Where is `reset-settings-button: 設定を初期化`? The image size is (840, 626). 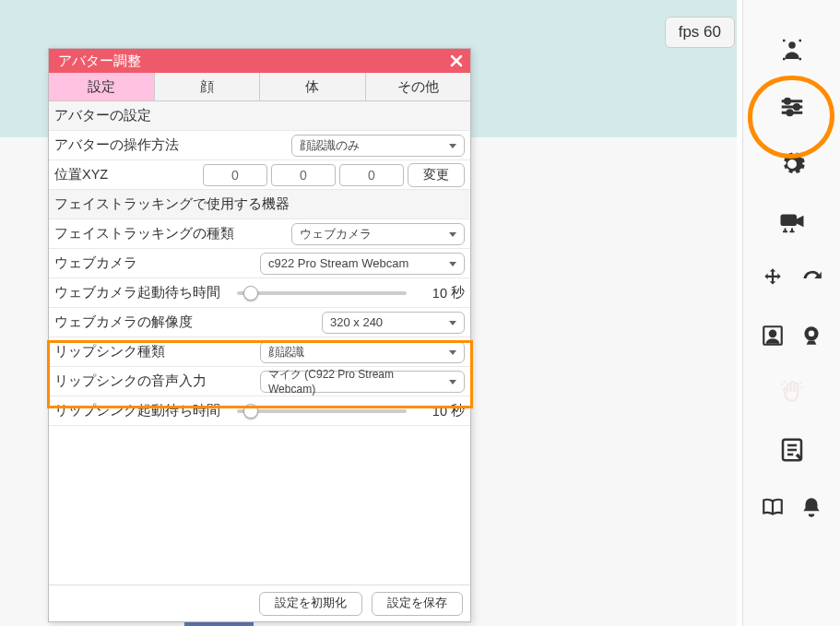 reset-settings-button: 設定を初期化 is located at coordinates (311, 604).